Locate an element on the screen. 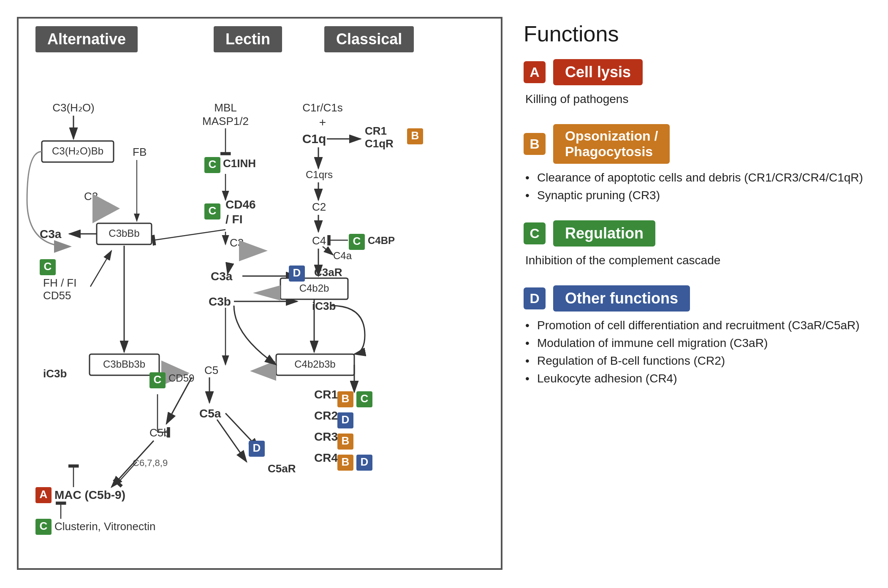  alternative-header: Alternative is located at coordinates (87, 39).